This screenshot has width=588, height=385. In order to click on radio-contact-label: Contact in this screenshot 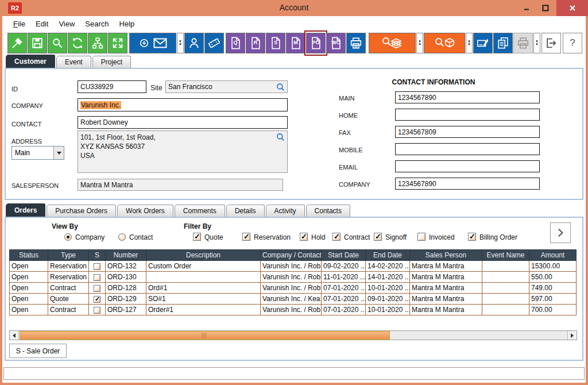, I will do `click(141, 237)`.